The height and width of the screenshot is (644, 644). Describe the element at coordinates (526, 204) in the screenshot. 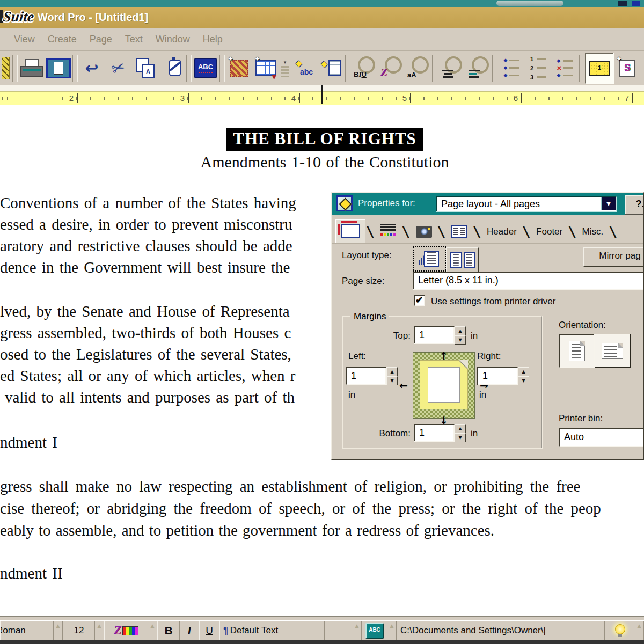

I see `properties-for-select: Page layout - All pages ▼` at that location.